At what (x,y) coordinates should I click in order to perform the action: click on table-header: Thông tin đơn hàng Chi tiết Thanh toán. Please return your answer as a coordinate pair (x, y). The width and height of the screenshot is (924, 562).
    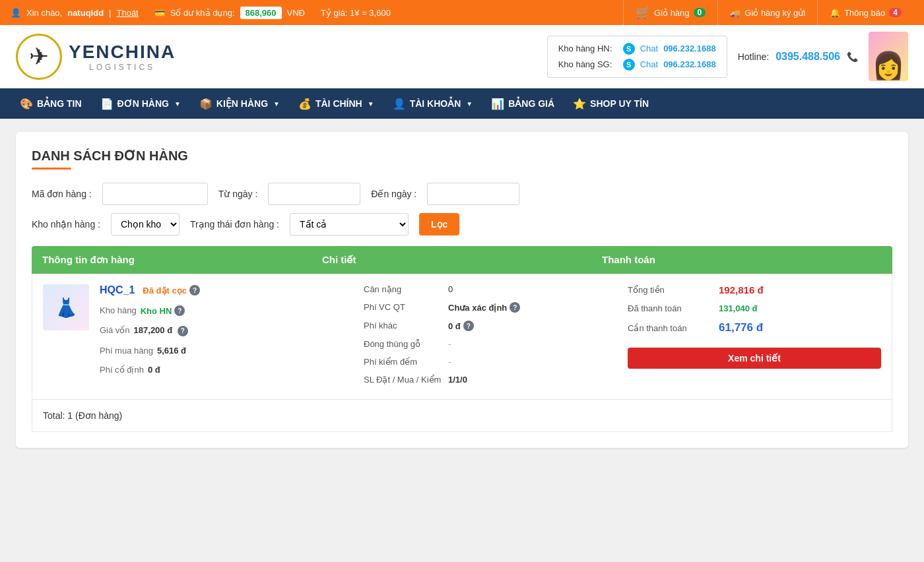
    Looking at the image, I should click on (462, 260).